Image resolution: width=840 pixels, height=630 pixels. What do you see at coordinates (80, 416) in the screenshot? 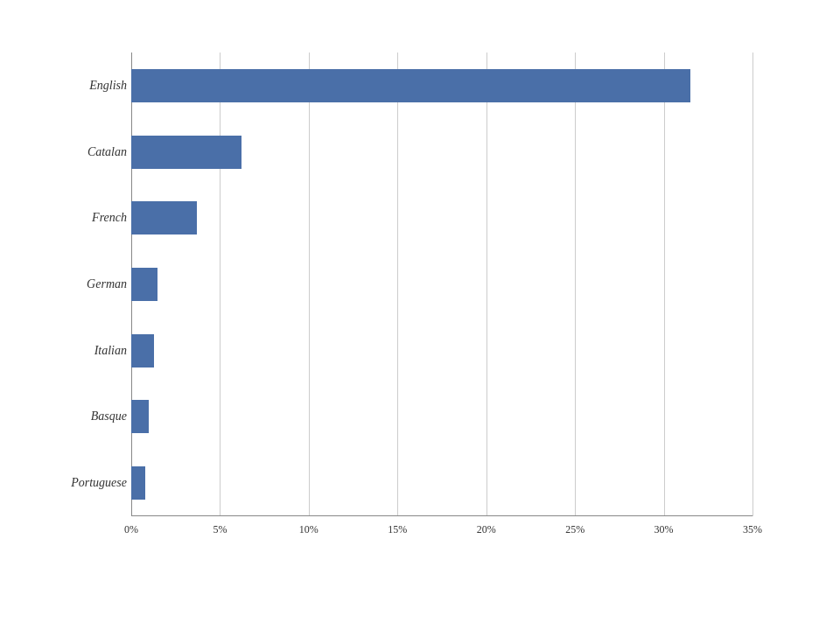
I see `bar-label: Basque` at bounding box center [80, 416].